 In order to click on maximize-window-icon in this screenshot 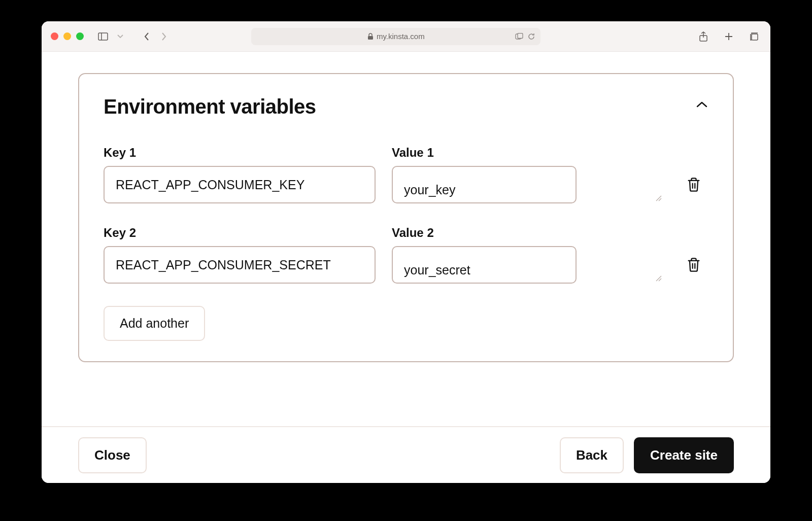, I will do `click(80, 37)`.